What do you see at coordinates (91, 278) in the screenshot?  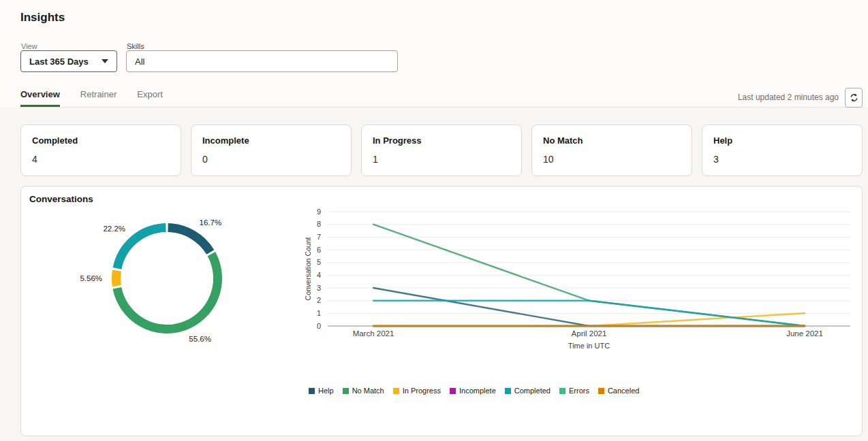 I see `donut-percent-label: 5.56%` at bounding box center [91, 278].